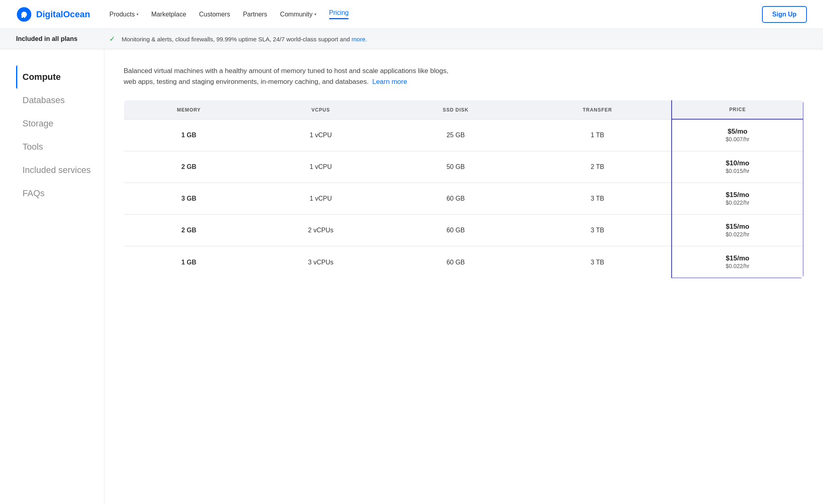 This screenshot has height=504, width=823. I want to click on sidebar-item-included-services: Included services, so click(55, 170).